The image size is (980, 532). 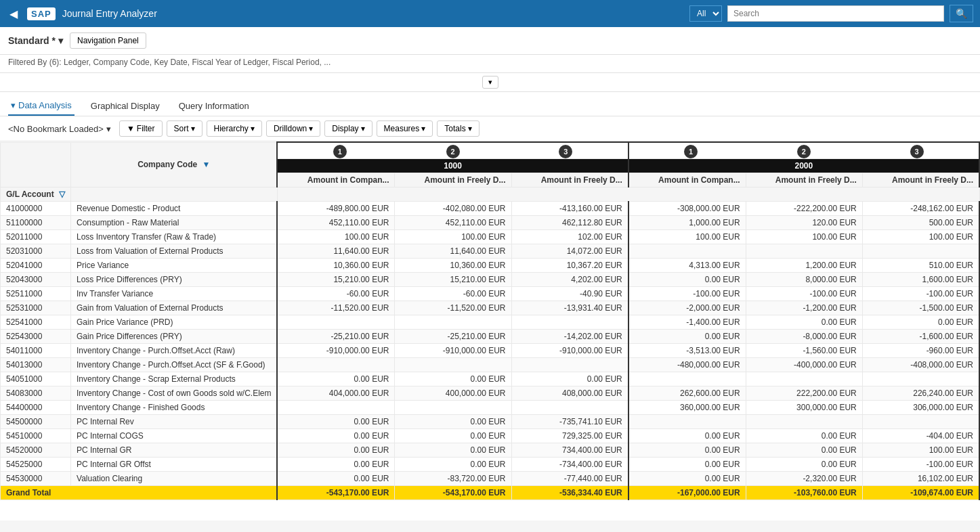 I want to click on search-scope-select: All, so click(x=706, y=14).